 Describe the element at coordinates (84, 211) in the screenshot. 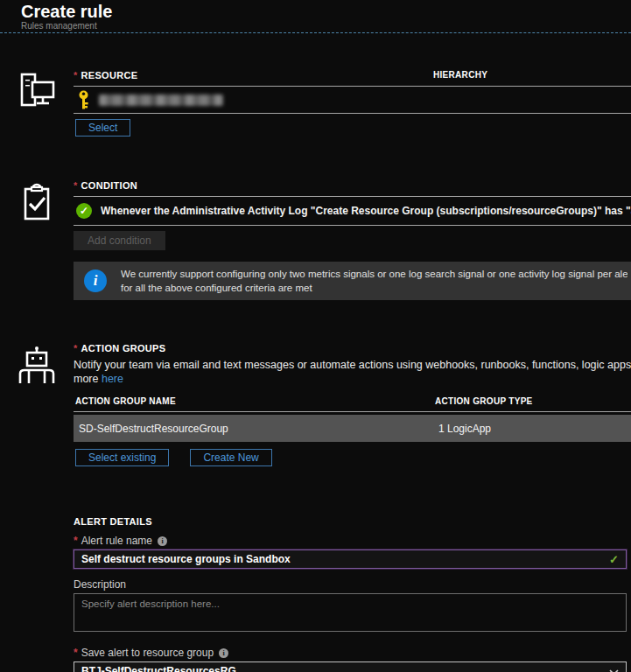

I see `check-circle-icon: ✓` at that location.